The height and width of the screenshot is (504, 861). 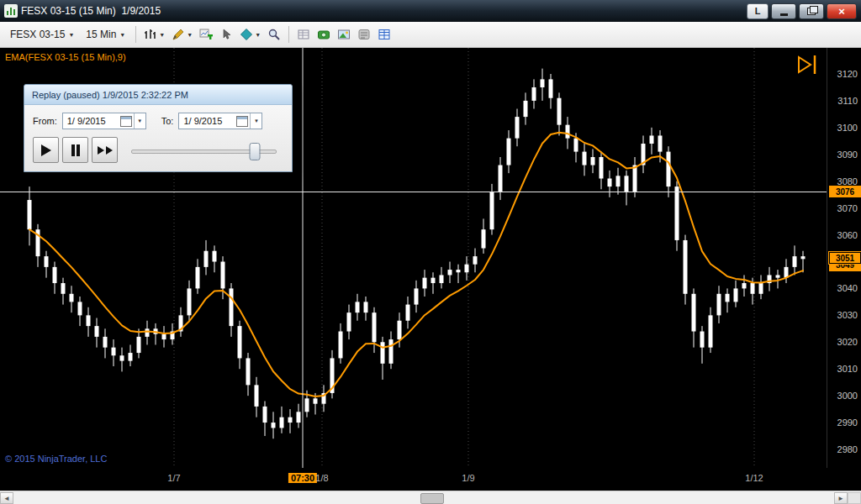 I want to click on bar-chart-icon, so click(x=151, y=34).